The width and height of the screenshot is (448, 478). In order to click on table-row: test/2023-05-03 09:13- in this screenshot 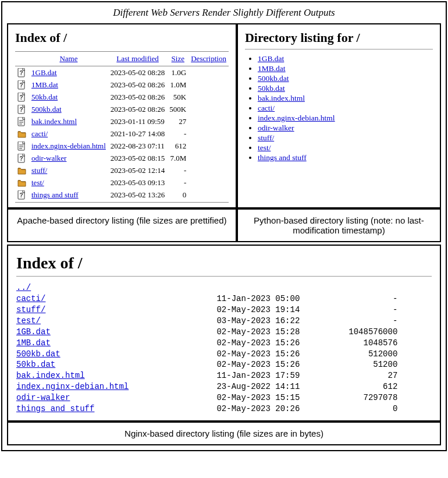, I will do `click(122, 183)`.